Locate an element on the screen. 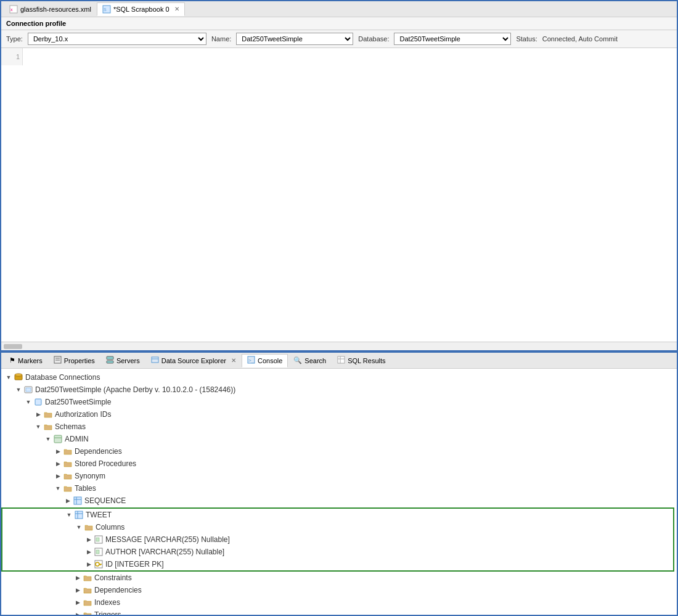 This screenshot has height=616, width=678. toggle-tweet: ▼ is located at coordinates (69, 515).